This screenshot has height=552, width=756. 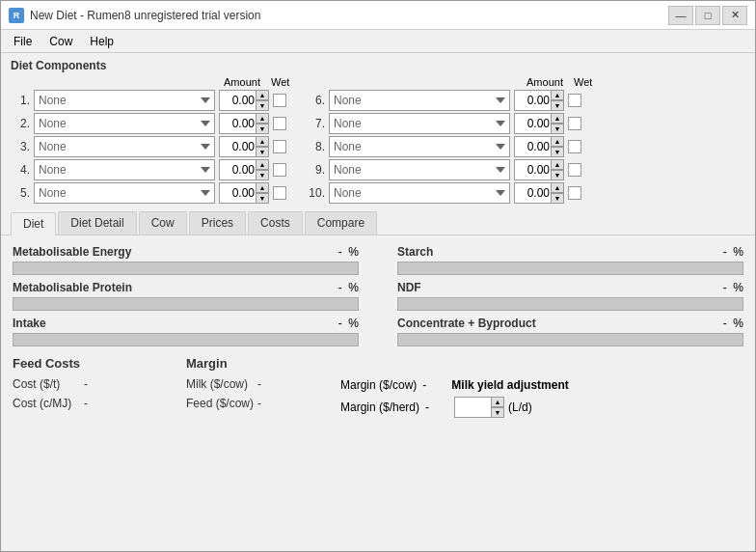 I want to click on cost-label-1: Cost ($/t), so click(x=46, y=384).